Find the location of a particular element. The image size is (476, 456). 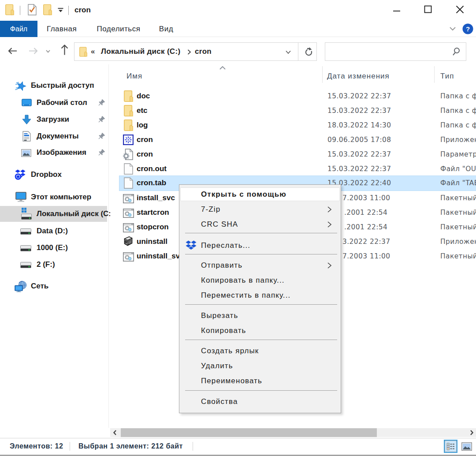

menu-item-copy: Копировать is located at coordinates (260, 331).